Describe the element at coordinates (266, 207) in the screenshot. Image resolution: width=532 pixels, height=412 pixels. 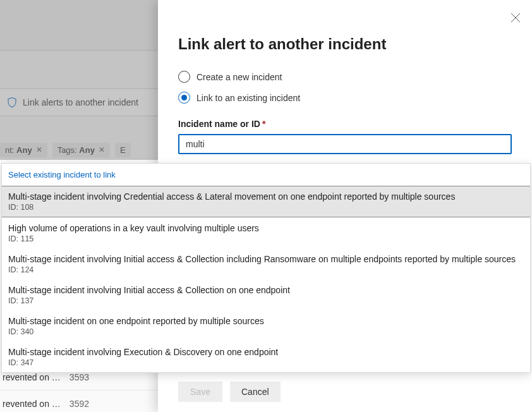
I see `dropdown-item-id: ID: 108` at that location.